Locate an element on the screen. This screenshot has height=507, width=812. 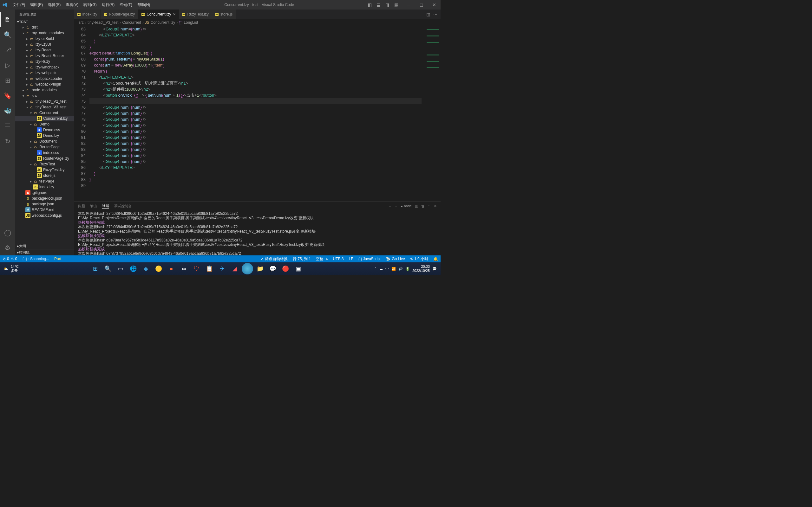
tree-item-index-css: #index.css is located at coordinates (45, 153).